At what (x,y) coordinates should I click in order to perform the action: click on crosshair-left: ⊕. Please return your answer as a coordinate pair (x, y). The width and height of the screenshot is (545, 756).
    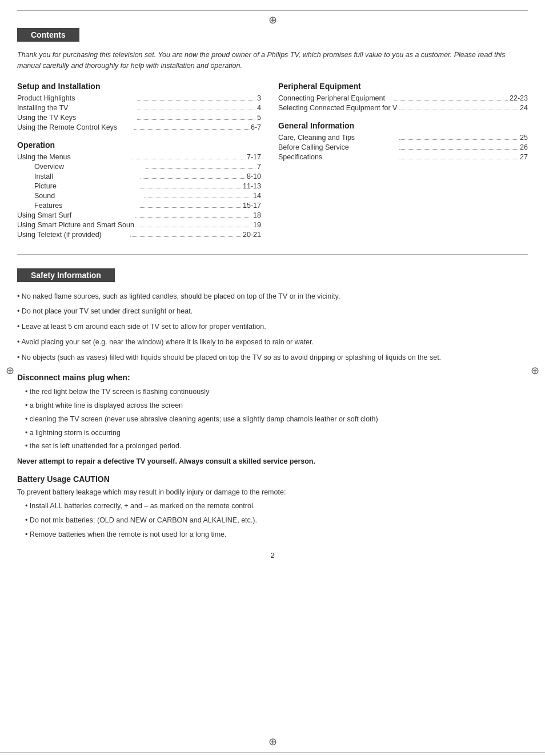
    Looking at the image, I should click on (10, 371).